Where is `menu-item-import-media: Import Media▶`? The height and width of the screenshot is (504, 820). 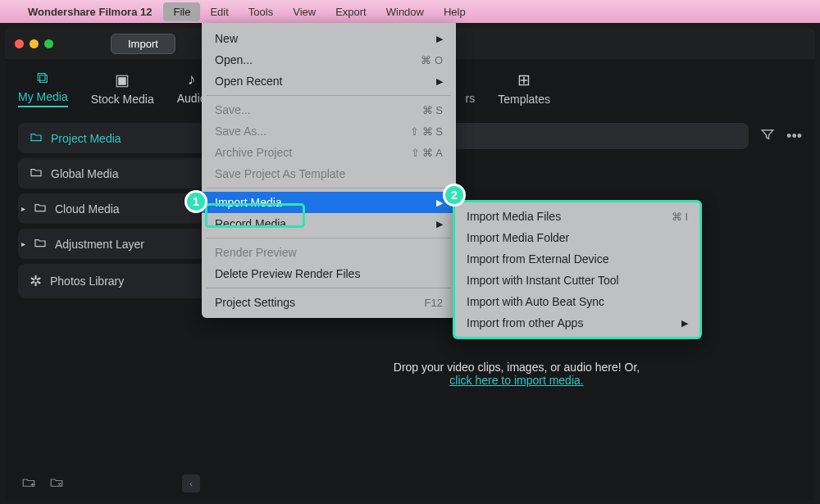
menu-item-import-media: Import Media▶ is located at coordinates (329, 202).